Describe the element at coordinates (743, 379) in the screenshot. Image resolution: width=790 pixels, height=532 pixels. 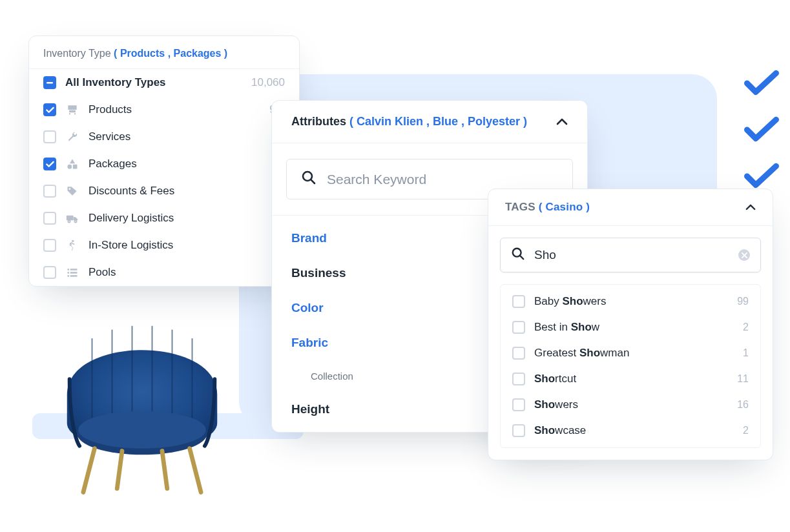
I see `tag-count: 11` at that location.